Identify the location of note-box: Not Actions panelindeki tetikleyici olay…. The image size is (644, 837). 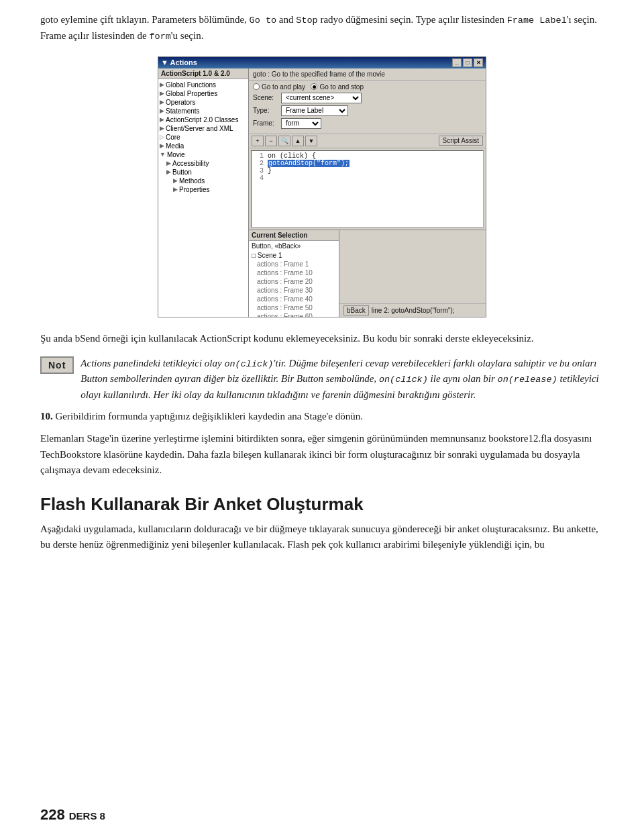
(322, 379).